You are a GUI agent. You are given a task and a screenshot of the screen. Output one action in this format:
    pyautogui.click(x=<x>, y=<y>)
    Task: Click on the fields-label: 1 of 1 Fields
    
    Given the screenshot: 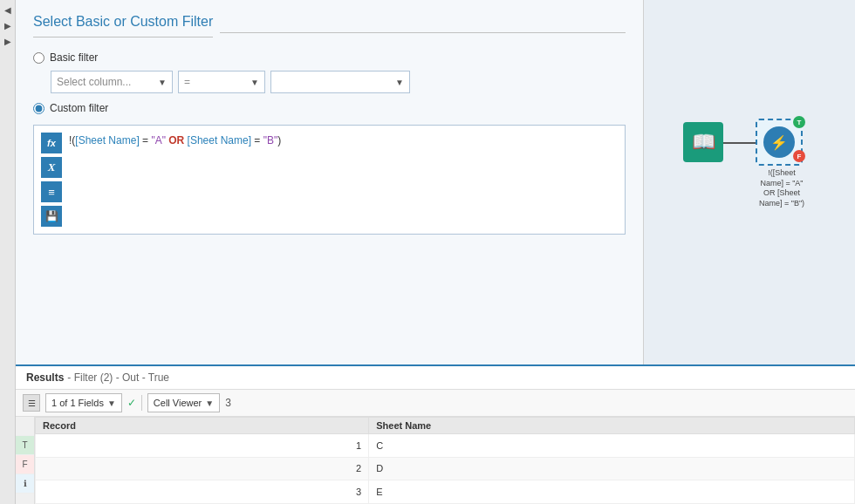 What is the action you would take?
    pyautogui.click(x=78, y=403)
    